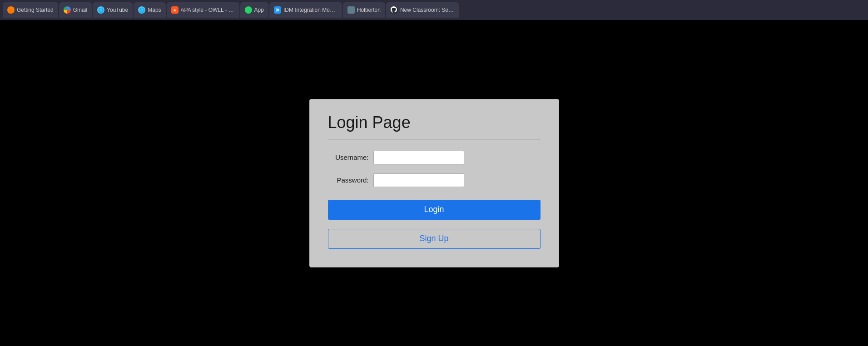 This screenshot has height=346, width=868. I want to click on password-group: Password:, so click(434, 180).